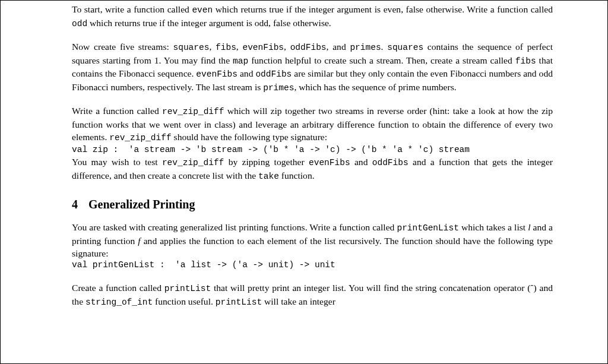 This screenshot has height=364, width=608. What do you see at coordinates (117, 110) in the screenshot?
I see `text: Write a function called` at bounding box center [117, 110].